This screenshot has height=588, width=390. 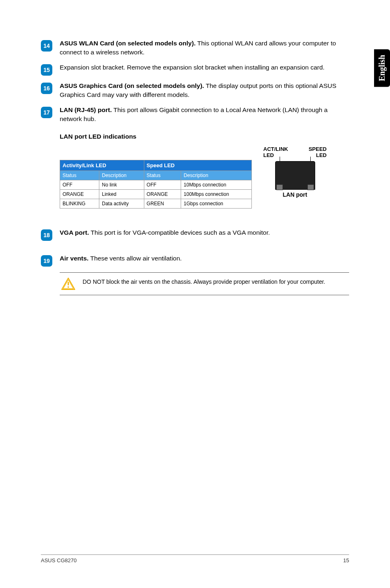 What do you see at coordinates (156, 184) in the screenshot?
I see `led-table: Activity/Link LED Speed LED Status Descr…` at bounding box center [156, 184].